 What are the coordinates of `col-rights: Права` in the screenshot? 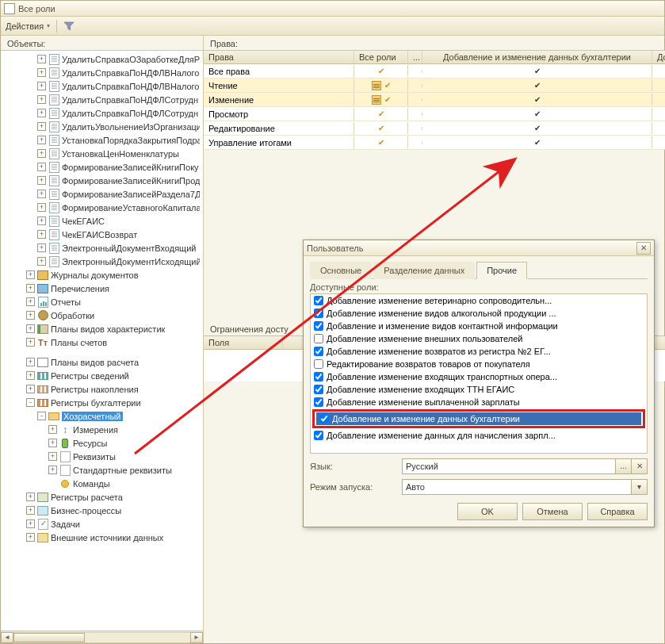 It's located at (279, 57).